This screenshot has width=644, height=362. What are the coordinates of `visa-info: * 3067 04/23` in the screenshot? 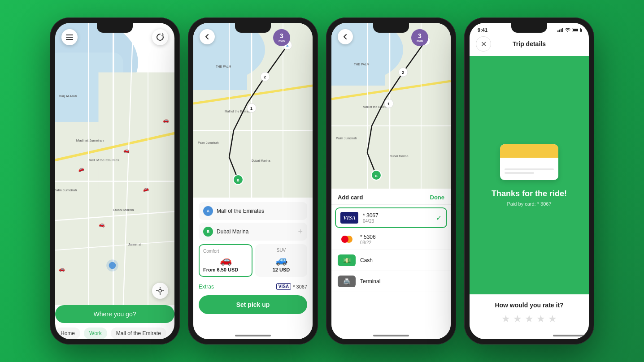 It's located at (397, 218).